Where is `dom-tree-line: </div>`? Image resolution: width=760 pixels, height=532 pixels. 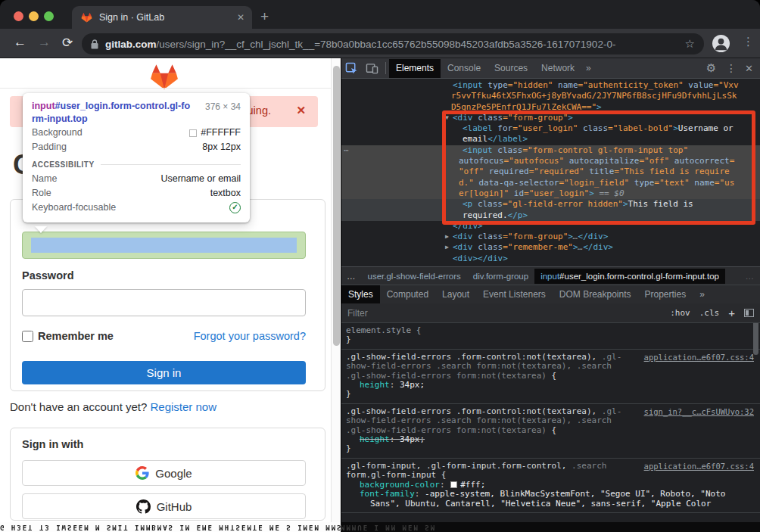 dom-tree-line: </div> is located at coordinates (551, 226).